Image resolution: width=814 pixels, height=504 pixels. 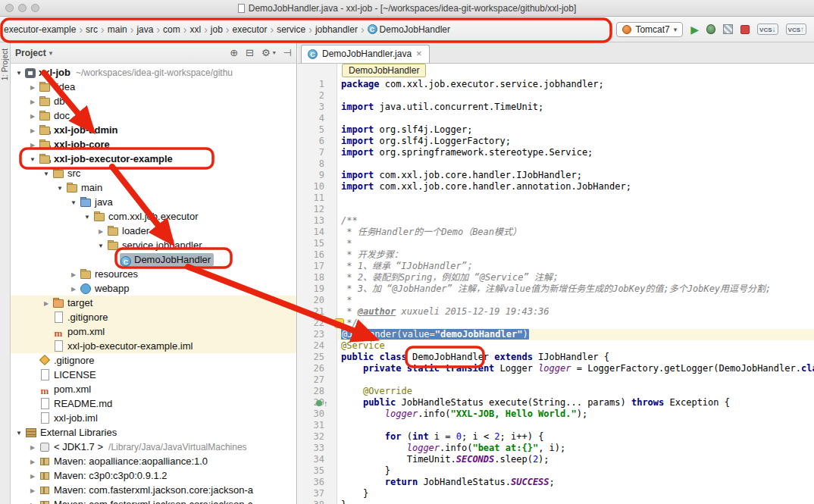 I want to click on tree-item-webapp: ▶webapp, so click(x=153, y=288).